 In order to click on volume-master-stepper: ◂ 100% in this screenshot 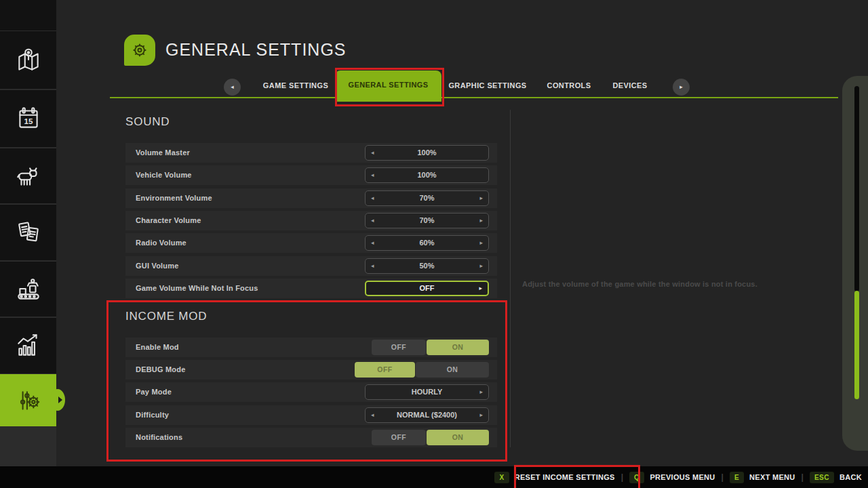, I will do `click(427, 153)`.